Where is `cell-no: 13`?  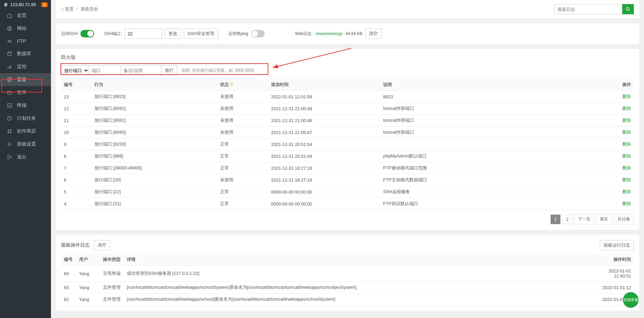 cell-no: 13 is located at coordinates (76, 97).